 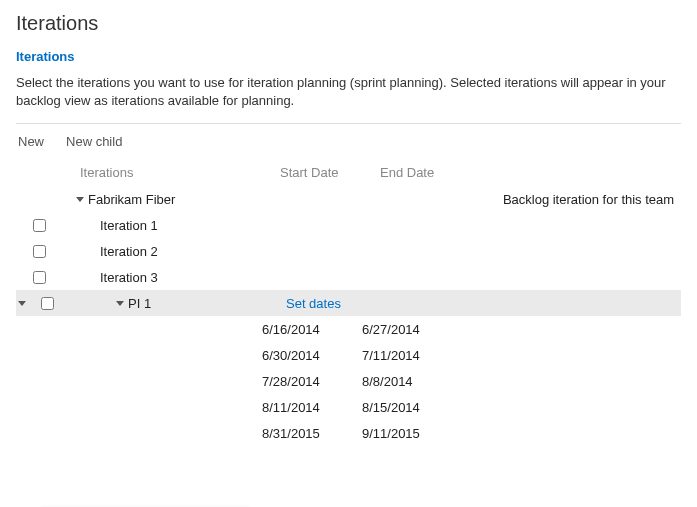 I want to click on toolbar-new-child: New child, so click(x=94, y=142).